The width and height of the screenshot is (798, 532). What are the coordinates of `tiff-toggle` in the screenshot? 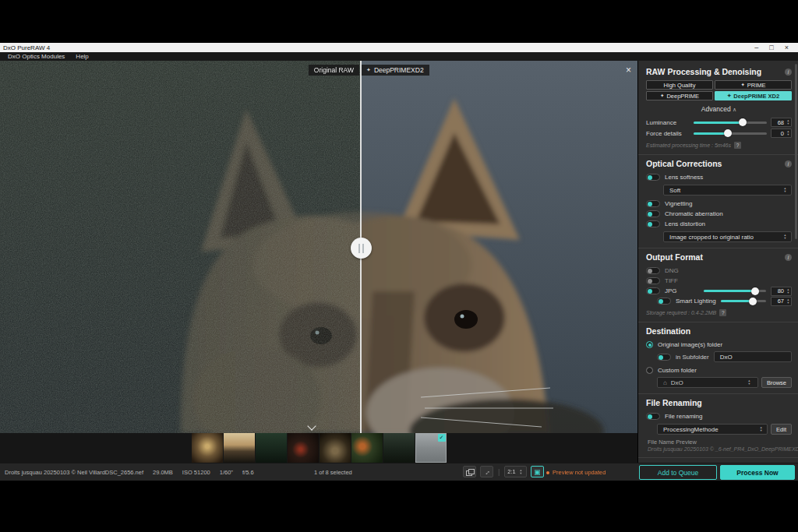 It's located at (653, 280).